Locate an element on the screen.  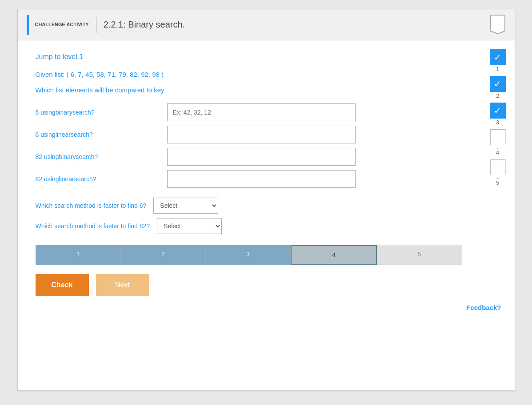
progress-seg-1: 1 is located at coordinates (78, 255).